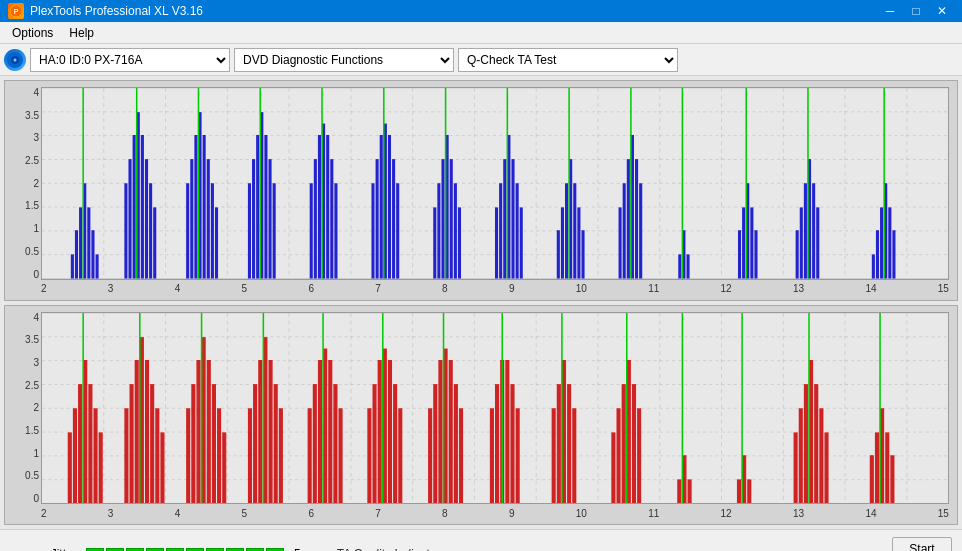 The image size is (962, 551). I want to click on menu-help: Help, so click(82, 33).